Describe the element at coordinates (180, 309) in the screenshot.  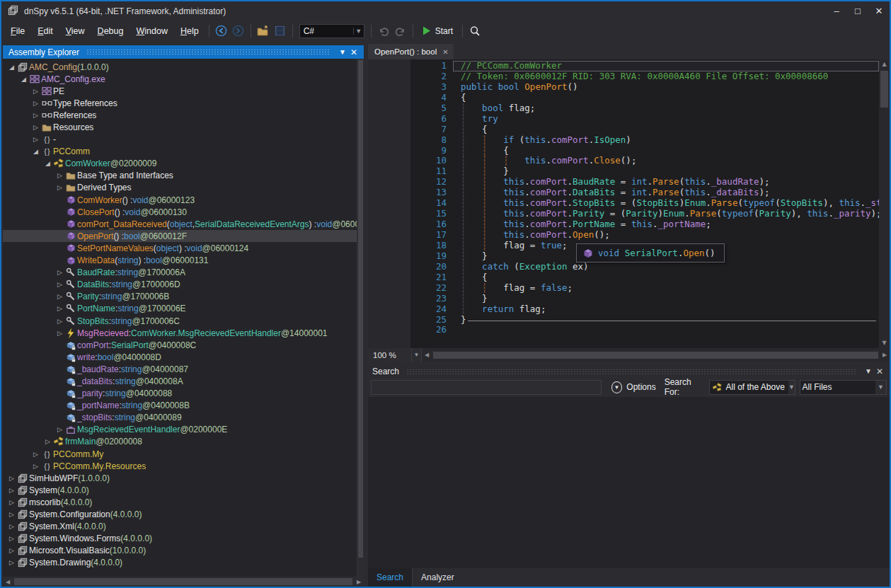
I see `tree-row: ▷PortName : string @1700006E` at that location.